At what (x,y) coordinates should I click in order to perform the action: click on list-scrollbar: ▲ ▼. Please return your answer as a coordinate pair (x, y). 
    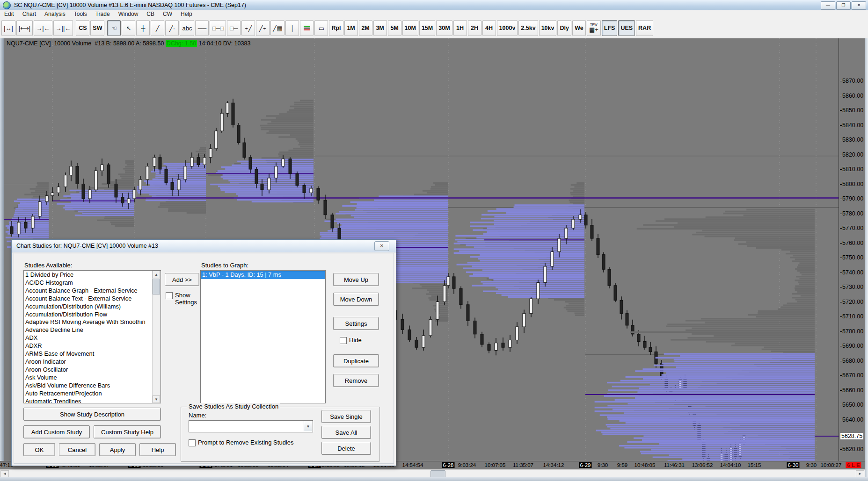
    Looking at the image, I should click on (156, 337).